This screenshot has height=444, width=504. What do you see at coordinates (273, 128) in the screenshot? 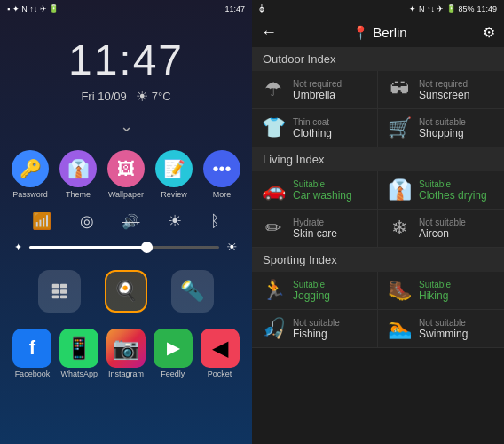
I see `clothing-icon: 👕` at bounding box center [273, 128].